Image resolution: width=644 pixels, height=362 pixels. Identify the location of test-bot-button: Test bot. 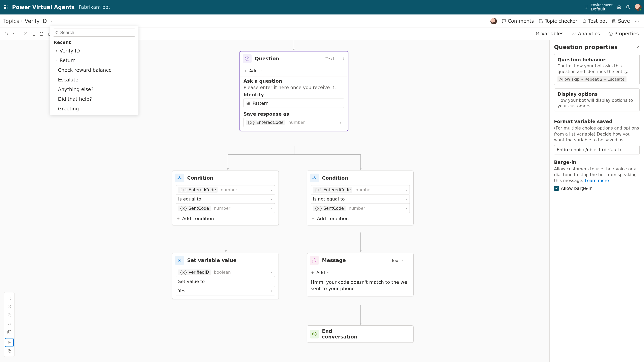
(594, 21).